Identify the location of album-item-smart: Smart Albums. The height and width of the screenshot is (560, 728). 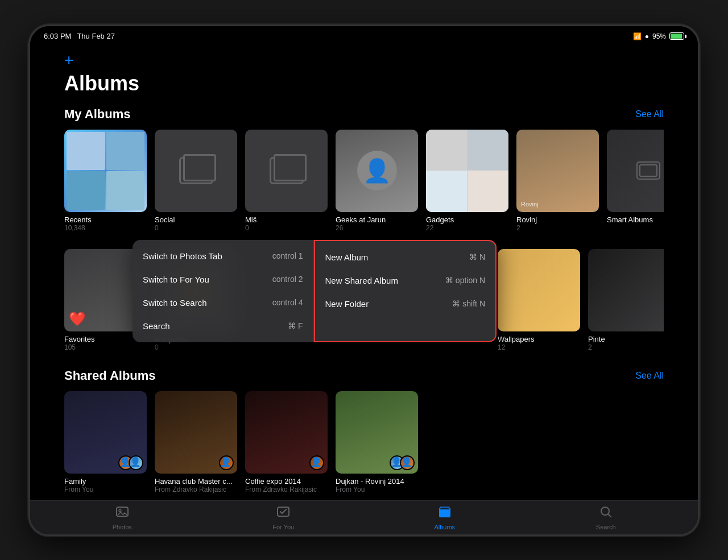
(635, 181).